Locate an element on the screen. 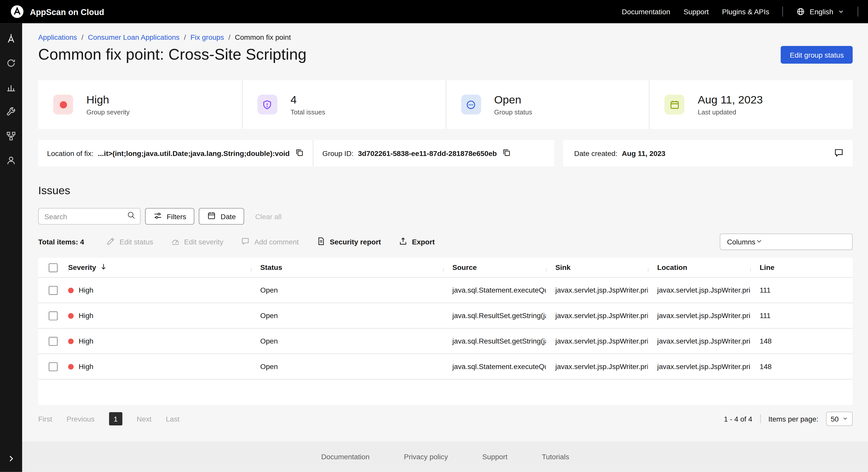 This screenshot has height=472, width=868. date-filter-button: Date is located at coordinates (221, 216).